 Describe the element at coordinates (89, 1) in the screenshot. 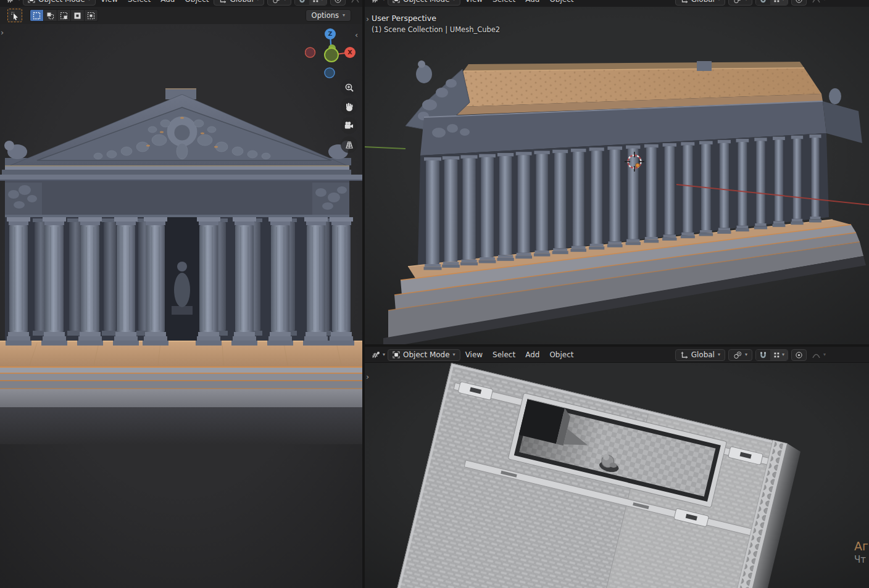

I see `chevron-down-icon: ▾` at that location.